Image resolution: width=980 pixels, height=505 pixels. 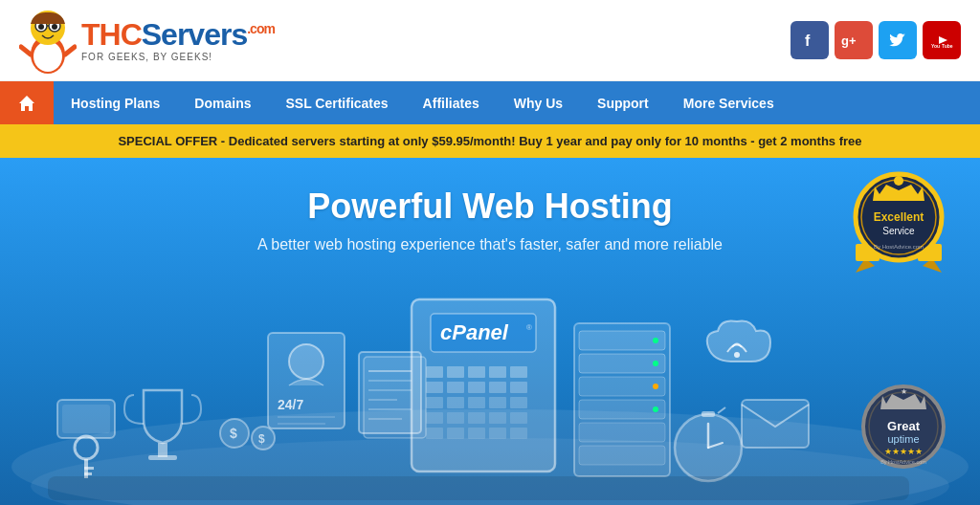 What do you see at coordinates (899, 220) in the screenshot?
I see `badge-excellent-service: Excellent Service By HostAdvice.com` at bounding box center [899, 220].